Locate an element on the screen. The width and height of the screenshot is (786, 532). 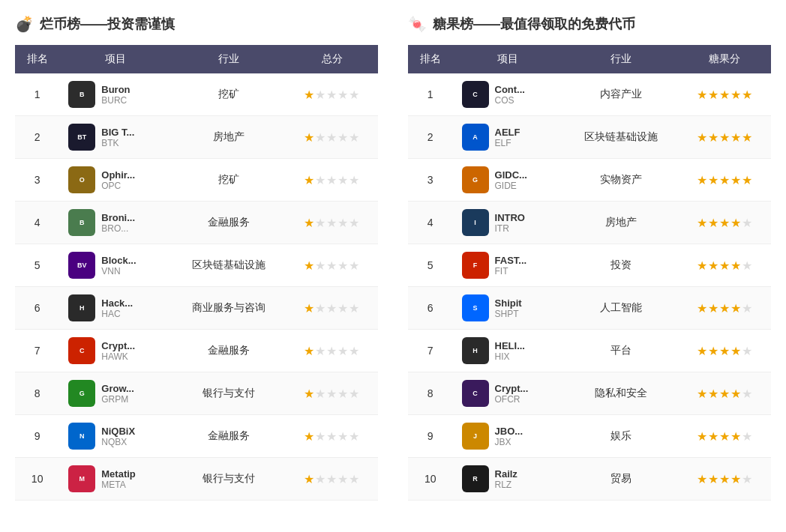
project-name: NiQBiX NQBX is located at coordinates (118, 436).